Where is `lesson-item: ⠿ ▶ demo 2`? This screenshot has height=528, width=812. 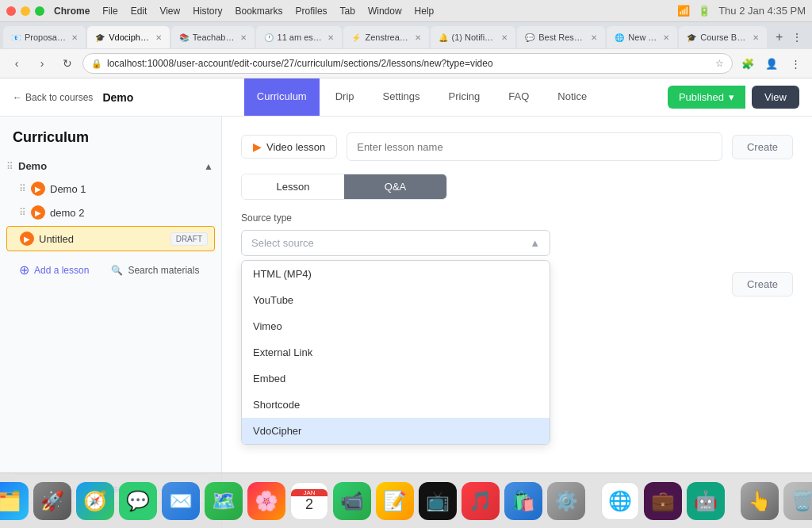 lesson-item: ⠿ ▶ demo 2 is located at coordinates (111, 212).